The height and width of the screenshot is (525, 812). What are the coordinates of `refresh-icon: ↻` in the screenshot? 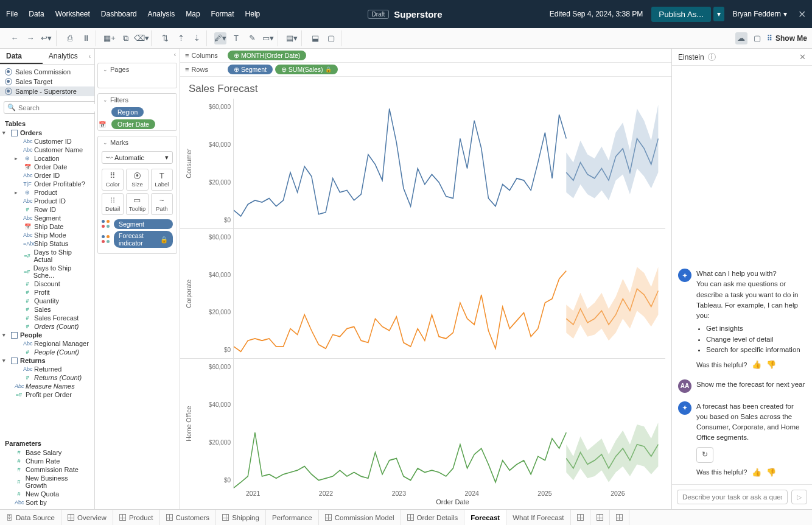 It's located at (705, 455).